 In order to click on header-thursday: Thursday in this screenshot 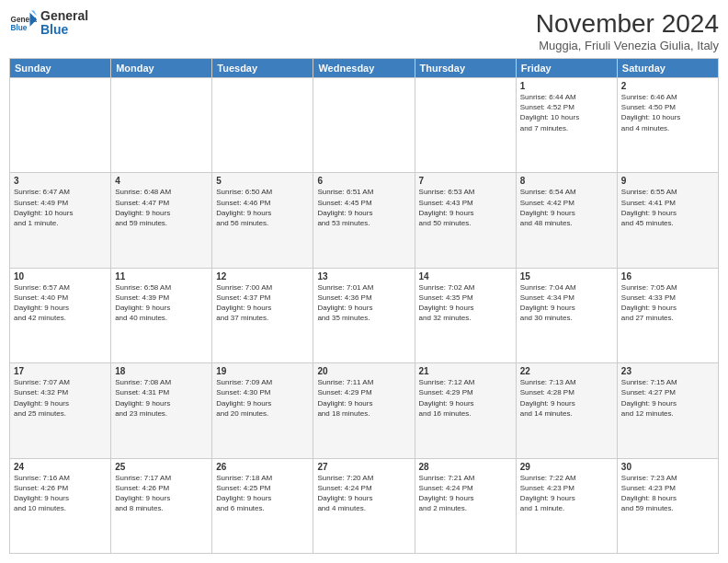, I will do `click(465, 68)`.